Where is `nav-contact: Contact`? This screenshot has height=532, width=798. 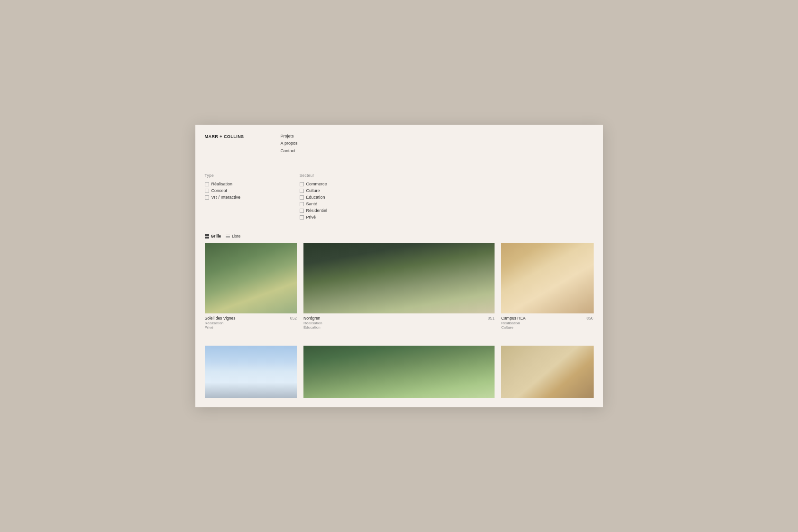
nav-contact: Contact is located at coordinates (289, 151).